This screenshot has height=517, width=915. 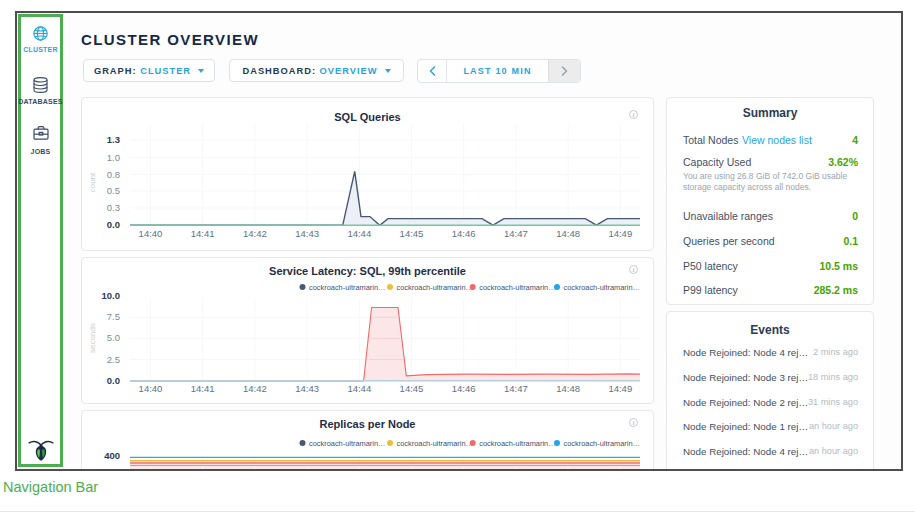 What do you see at coordinates (114, 140) in the screenshot?
I see `svg-text: 1.3` at bounding box center [114, 140].